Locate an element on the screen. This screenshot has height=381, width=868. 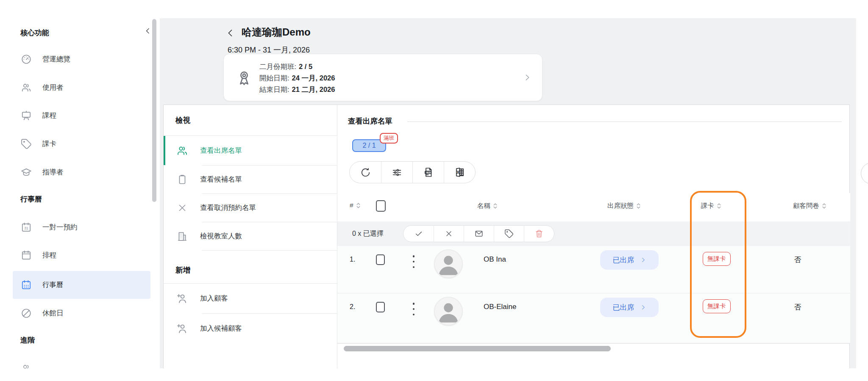
users-icon is located at coordinates (26, 88).